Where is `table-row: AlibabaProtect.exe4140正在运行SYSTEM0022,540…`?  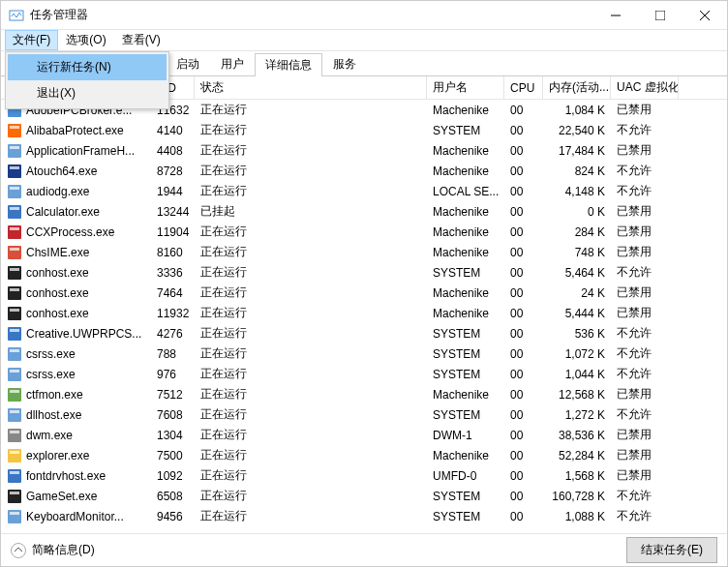
table-row: AlibabaProtect.exe4140正在运行SYSTEM0022,540… is located at coordinates (364, 130).